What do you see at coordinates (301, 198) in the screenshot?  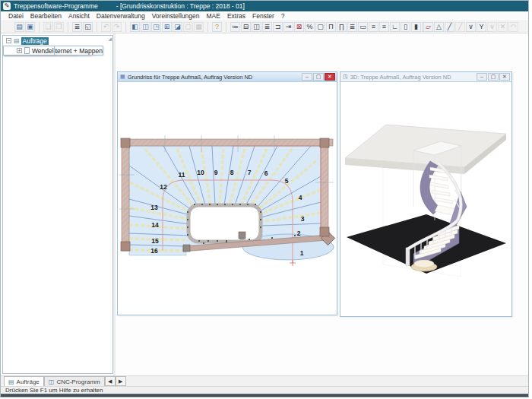 I see `svg-text: 4` at bounding box center [301, 198].